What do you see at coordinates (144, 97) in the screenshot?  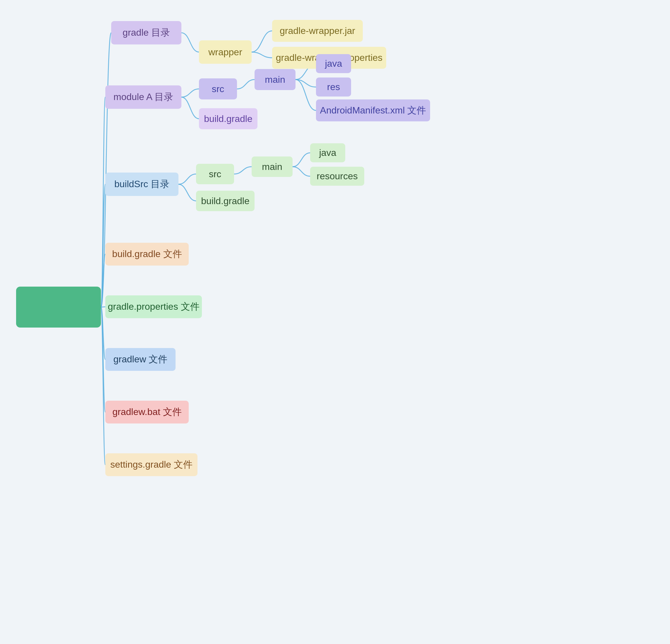 I see `module-a-dir-node: module A 目录` at bounding box center [144, 97].